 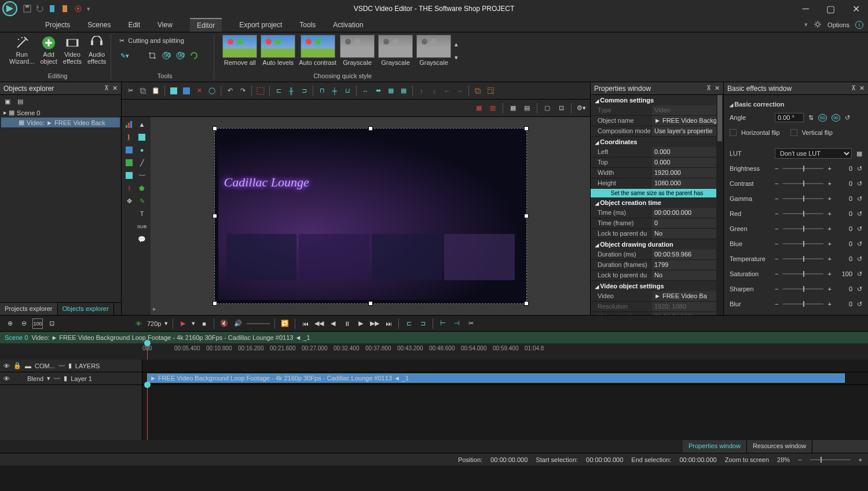 I want to click on step-back-icon: ◀, so click(x=333, y=324).